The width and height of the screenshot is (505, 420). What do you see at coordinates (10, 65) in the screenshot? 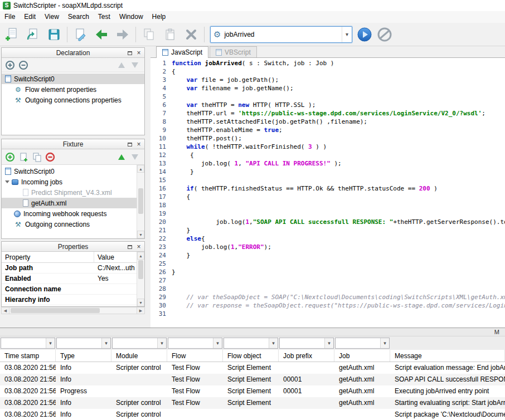
I see `declaration-add-button` at bounding box center [10, 65].